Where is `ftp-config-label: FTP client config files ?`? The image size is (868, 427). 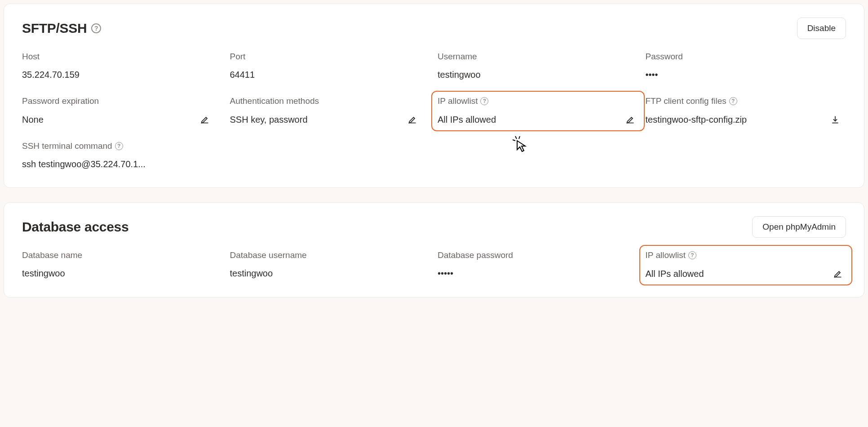
ftp-config-label: FTP client config files ? is located at coordinates (746, 101).